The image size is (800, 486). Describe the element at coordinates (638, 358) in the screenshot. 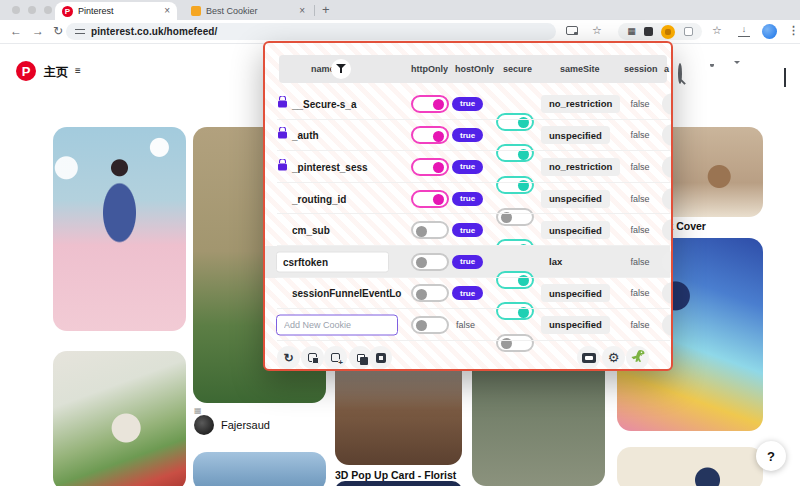

I see `dinosaur-icon` at that location.